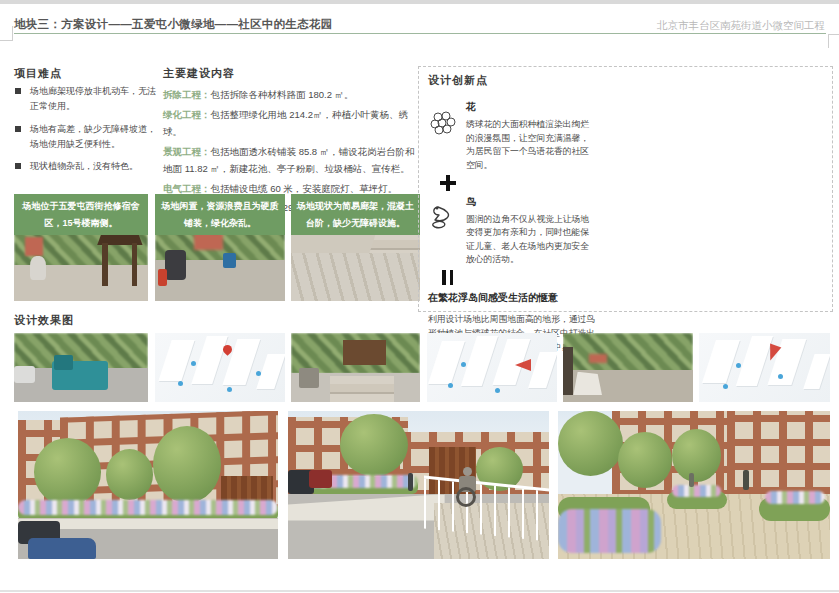 The image size is (839, 593). Describe the element at coordinates (468, 489) in the screenshot. I see `wheelchair-user` at that location.